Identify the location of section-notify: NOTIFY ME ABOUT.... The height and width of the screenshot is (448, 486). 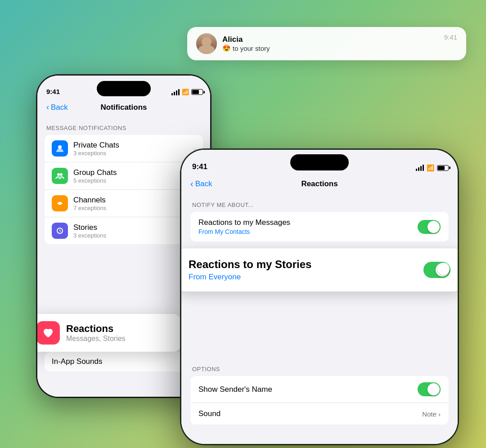
(320, 203).